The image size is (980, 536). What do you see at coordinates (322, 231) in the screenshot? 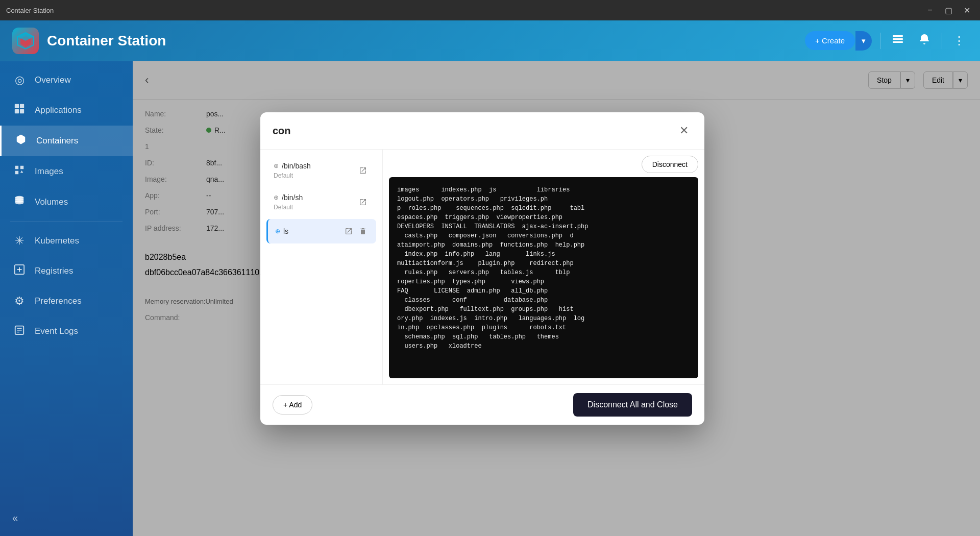
I see `session-item-ls: ⊕ ls` at bounding box center [322, 231].